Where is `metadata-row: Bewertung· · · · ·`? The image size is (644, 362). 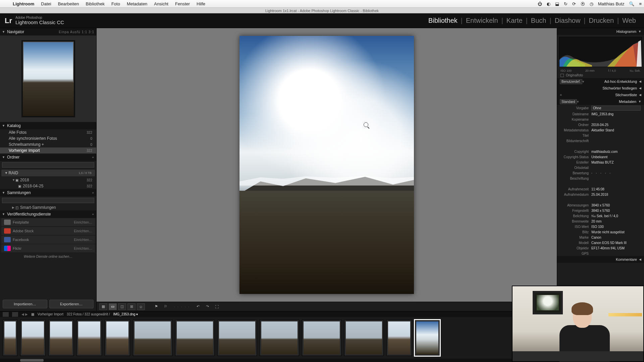 metadata-row: Bewertung· · · · · is located at coordinates (600, 173).